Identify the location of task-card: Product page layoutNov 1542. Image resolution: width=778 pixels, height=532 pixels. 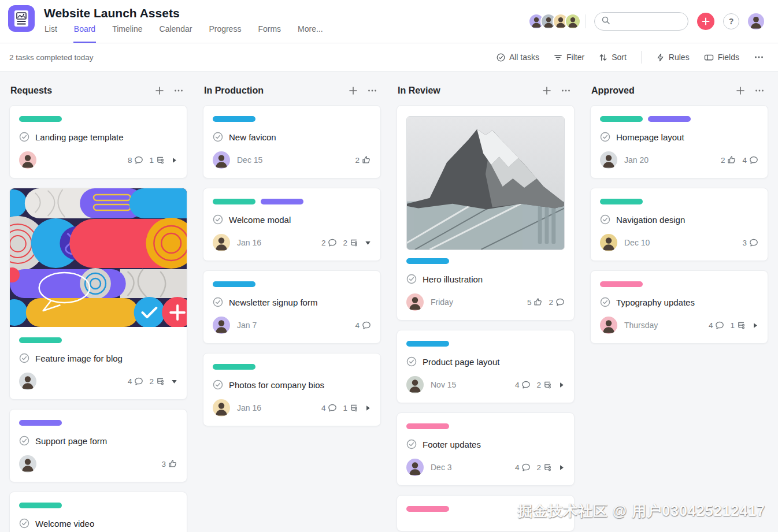
(486, 366).